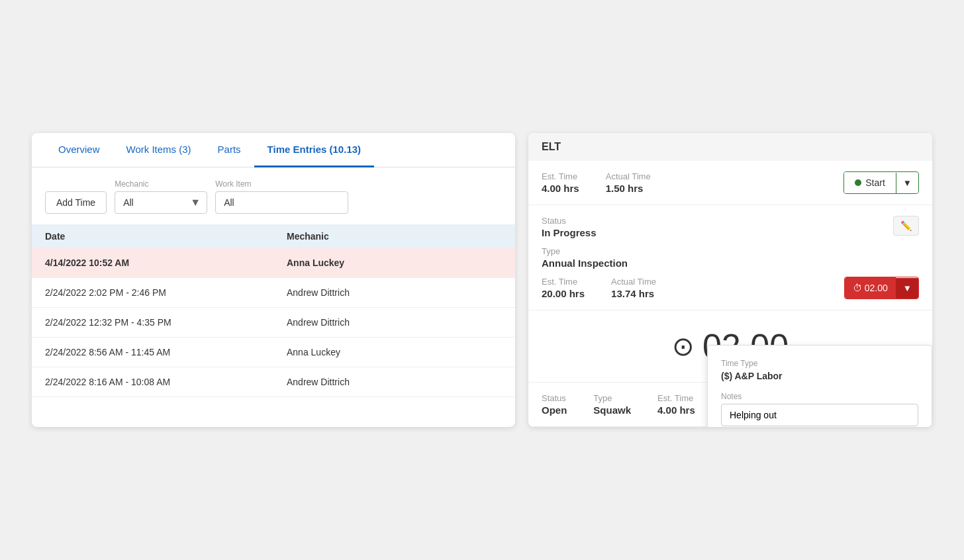 The image size is (964, 560). What do you see at coordinates (820, 415) in the screenshot?
I see `notes-input` at bounding box center [820, 415].